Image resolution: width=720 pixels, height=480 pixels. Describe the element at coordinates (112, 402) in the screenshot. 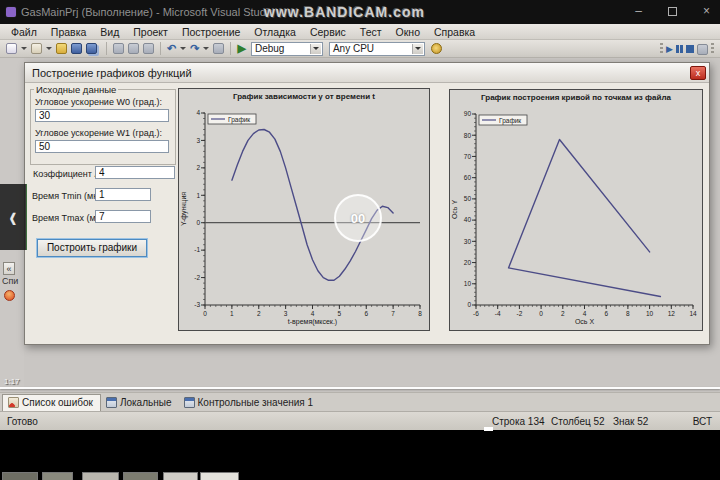

I see `locals-icon` at that location.